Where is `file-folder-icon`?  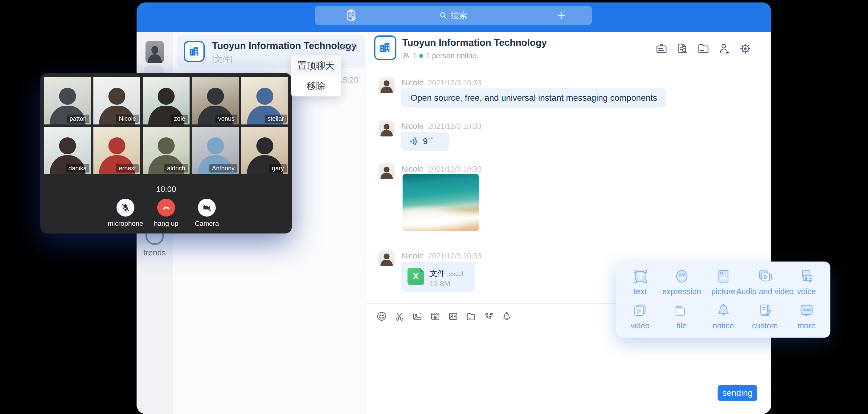
file-folder-icon is located at coordinates (682, 311).